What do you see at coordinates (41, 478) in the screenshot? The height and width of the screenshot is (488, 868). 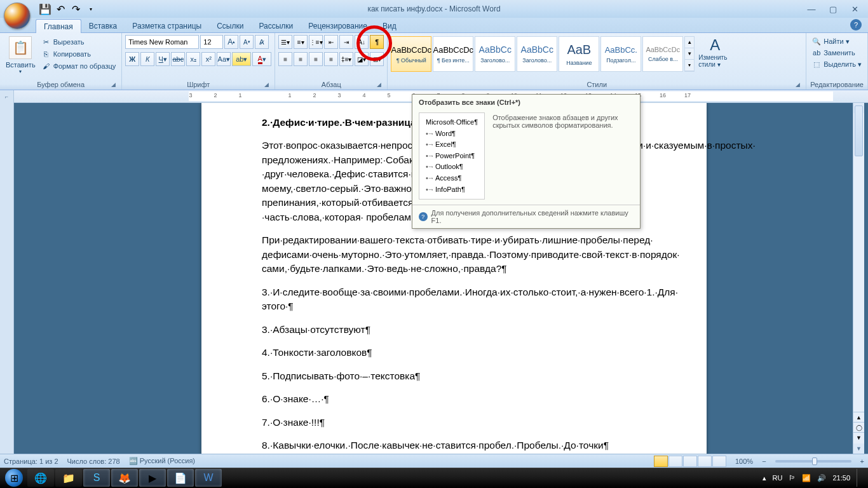 I see `task-ie: 🌐` at bounding box center [41, 478].